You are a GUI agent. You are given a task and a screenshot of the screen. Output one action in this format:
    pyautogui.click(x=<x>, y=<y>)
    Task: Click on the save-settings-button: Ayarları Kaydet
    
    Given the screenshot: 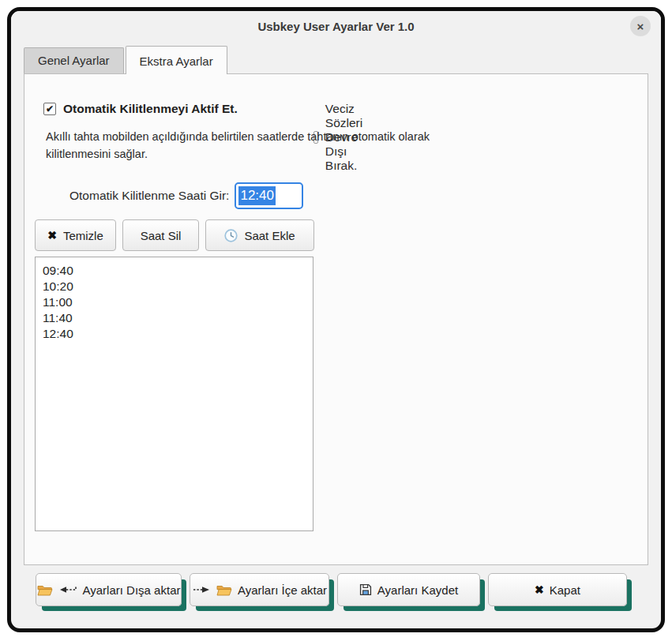 What is the action you would take?
    pyautogui.click(x=409, y=590)
    